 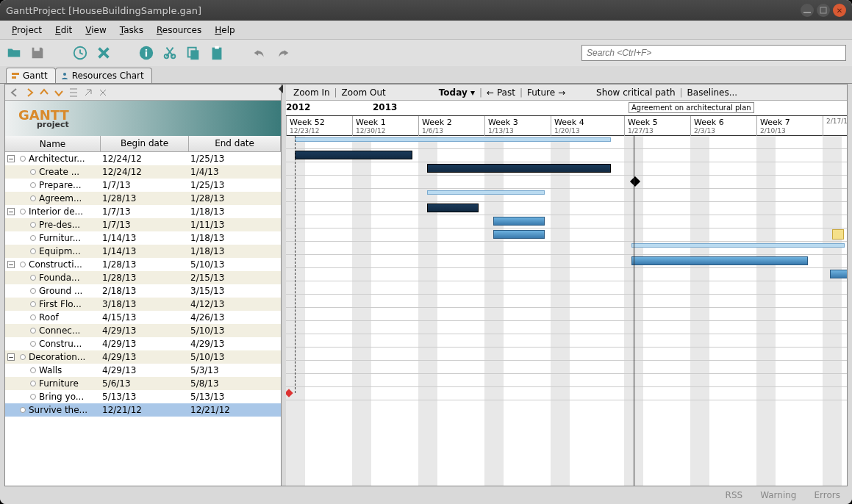 I want to click on col-name-header: Name, so click(x=53, y=144).